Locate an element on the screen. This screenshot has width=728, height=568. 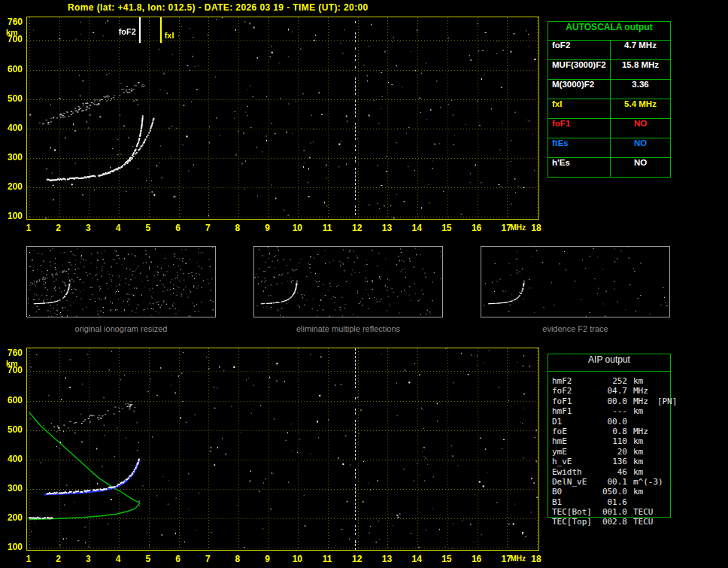
axis-tick-label: 11 is located at coordinates (327, 559).